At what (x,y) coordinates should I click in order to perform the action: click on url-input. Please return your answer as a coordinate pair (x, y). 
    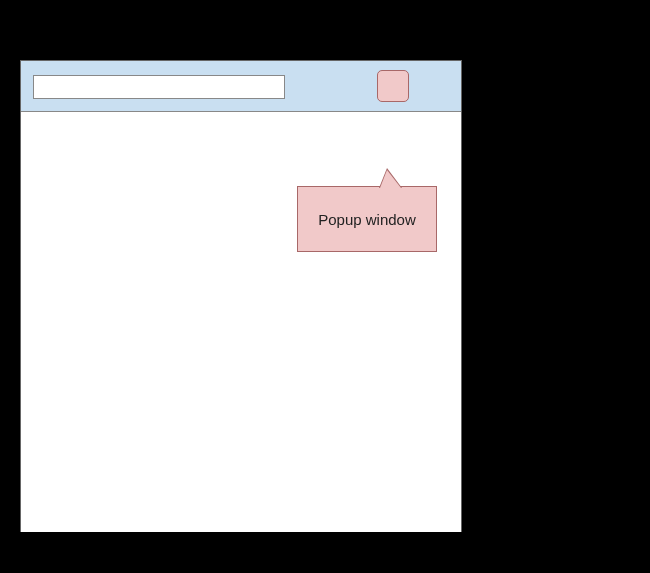
    Looking at the image, I should click on (159, 87).